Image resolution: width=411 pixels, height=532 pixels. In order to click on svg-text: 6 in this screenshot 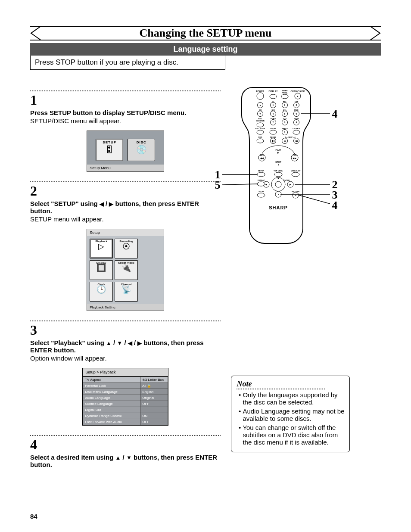, I will do `click(296, 114)`.